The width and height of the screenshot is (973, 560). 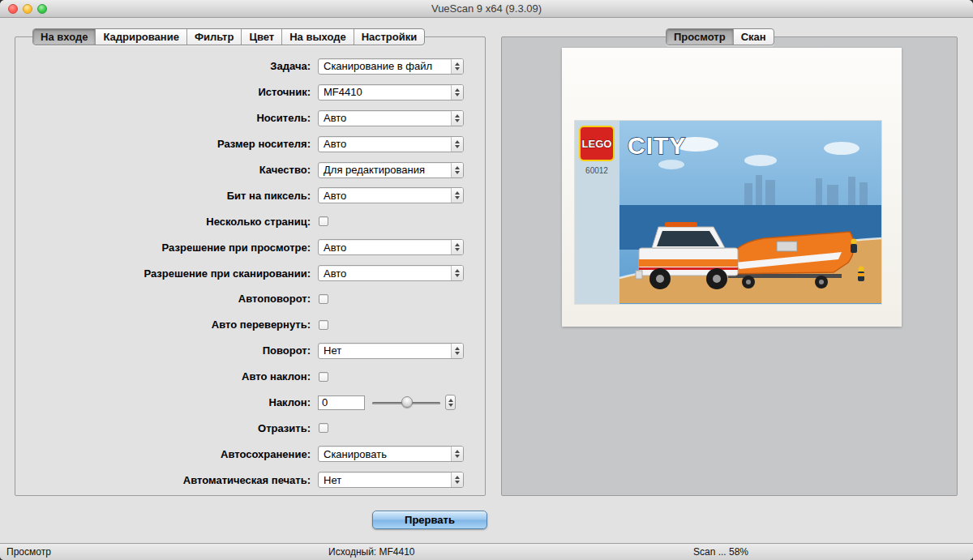 What do you see at coordinates (167, 248) in the screenshot?
I see `field-label: Разрешение при просмотре:` at bounding box center [167, 248].